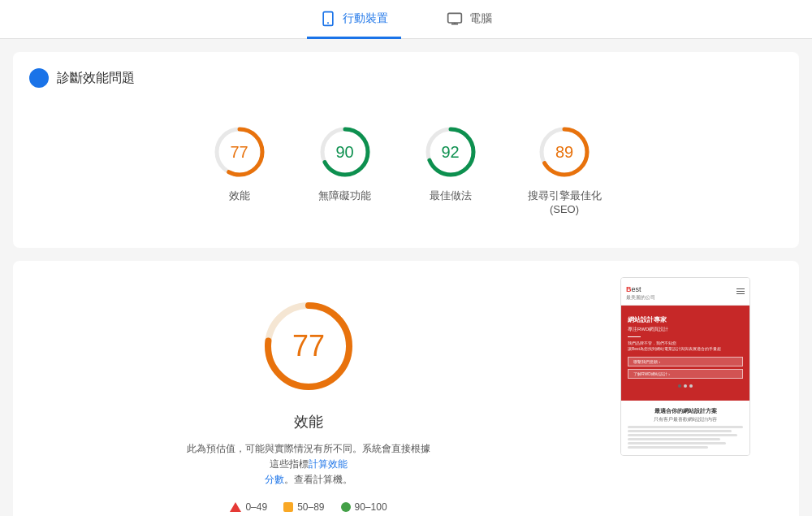 The image size is (812, 516). Describe the element at coordinates (450, 153) in the screenshot. I see `score-value-bestpractices: 92` at that location.